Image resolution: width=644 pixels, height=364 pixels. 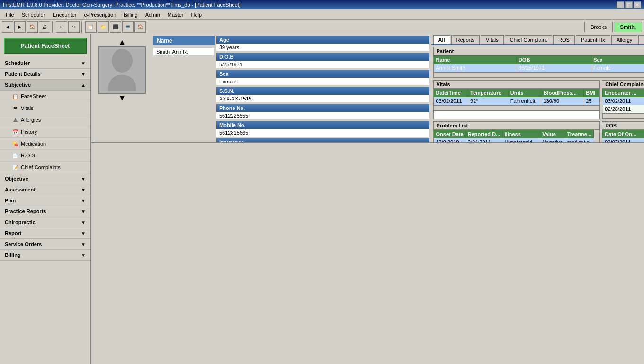 What do you see at coordinates (323, 44) in the screenshot?
I see `age-section: Age 39 years` at bounding box center [323, 44].